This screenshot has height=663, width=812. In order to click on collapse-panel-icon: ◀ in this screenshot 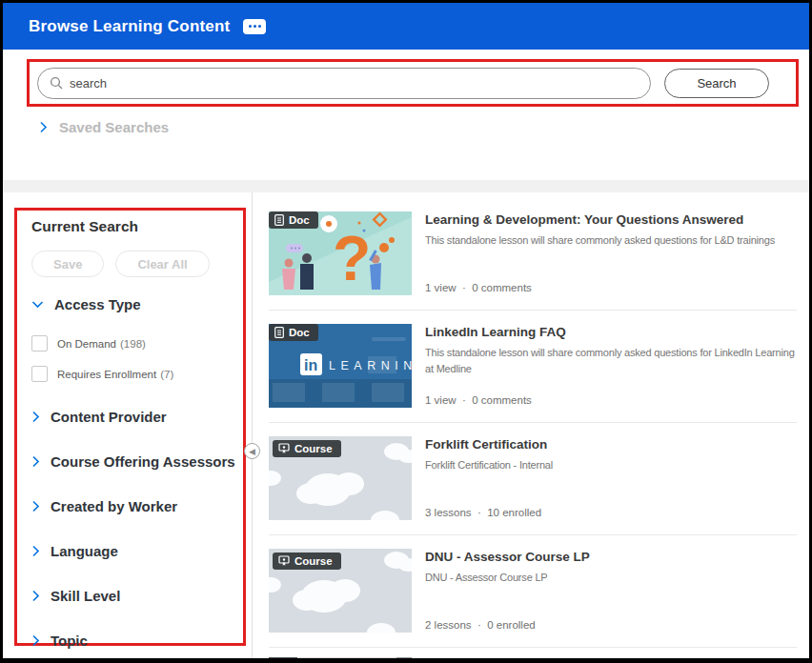, I will do `click(252, 452)`.